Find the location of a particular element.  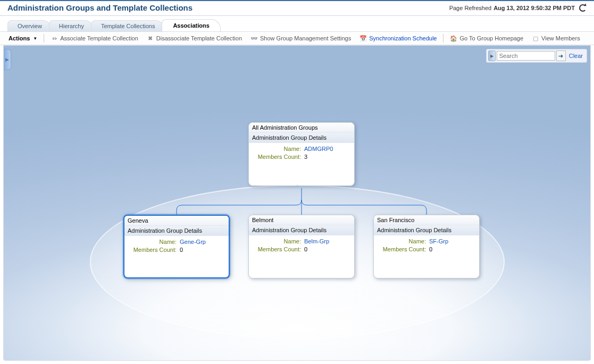

refresh-icon is located at coordinates (583, 8).